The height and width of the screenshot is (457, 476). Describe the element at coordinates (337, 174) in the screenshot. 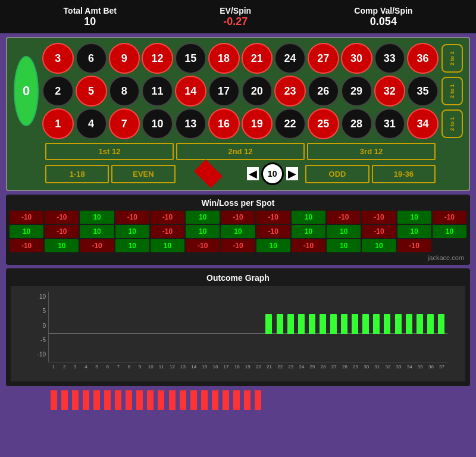

I see `bet-odd: ODD` at that location.